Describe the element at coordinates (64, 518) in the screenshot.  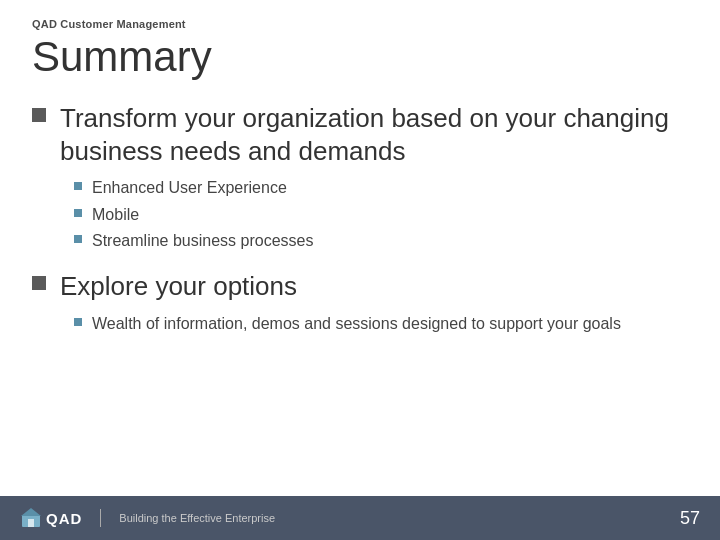
I see `qad-logo-text: QAD` at that location.